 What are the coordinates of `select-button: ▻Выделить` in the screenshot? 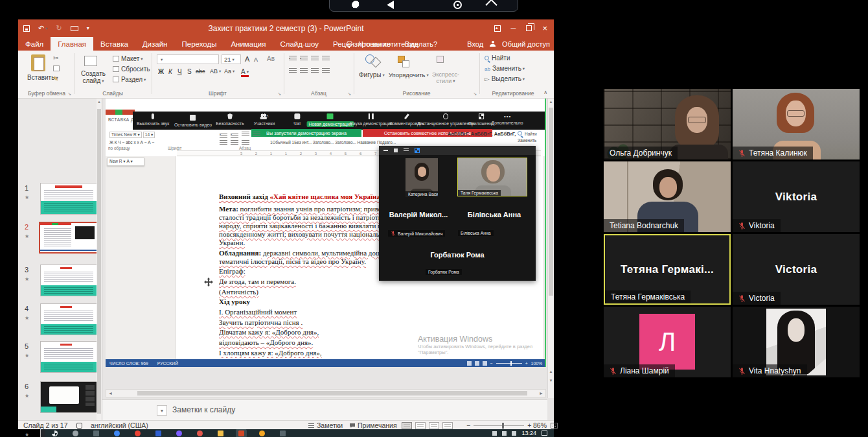 It's located at (505, 79).